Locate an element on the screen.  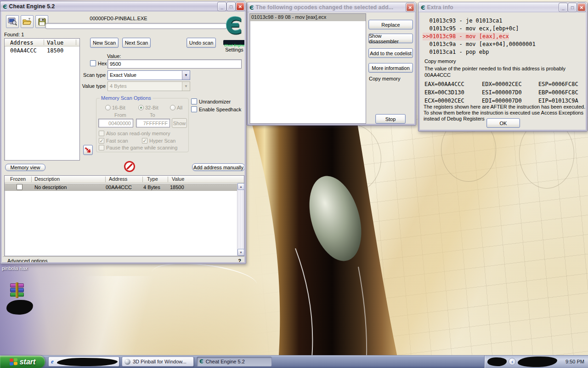
cheat-engine-app-icon: Є is located at coordinates (423, 7).